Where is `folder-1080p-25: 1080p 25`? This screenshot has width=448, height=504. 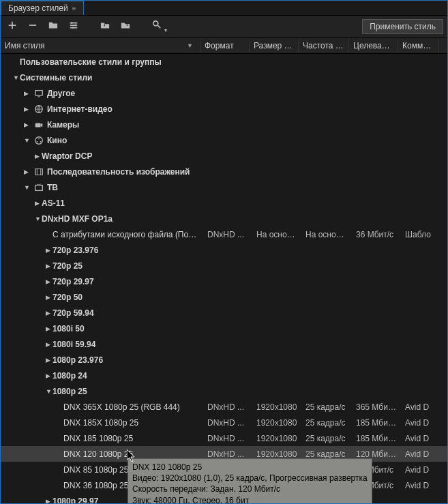 folder-1080p-25: 1080p 25 is located at coordinates (224, 391).